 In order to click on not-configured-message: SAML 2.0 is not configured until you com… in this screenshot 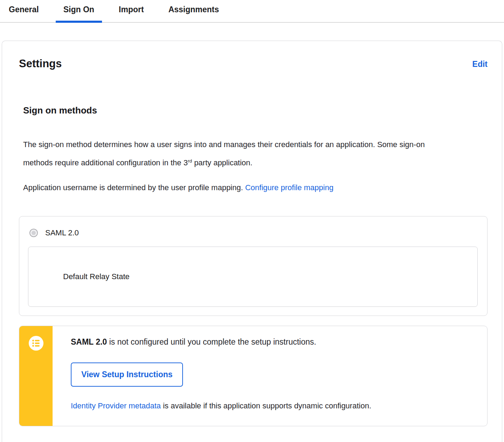, I will do `click(272, 342)`.